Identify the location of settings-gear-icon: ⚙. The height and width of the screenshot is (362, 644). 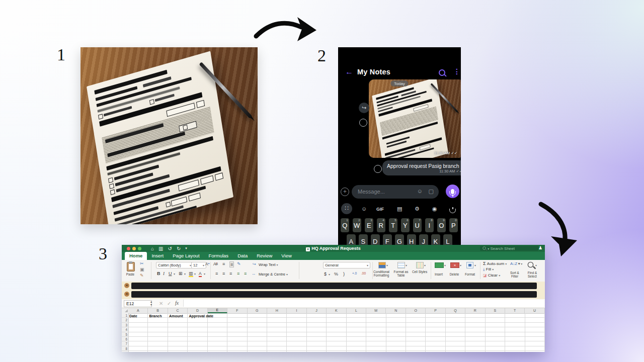
(417, 209).